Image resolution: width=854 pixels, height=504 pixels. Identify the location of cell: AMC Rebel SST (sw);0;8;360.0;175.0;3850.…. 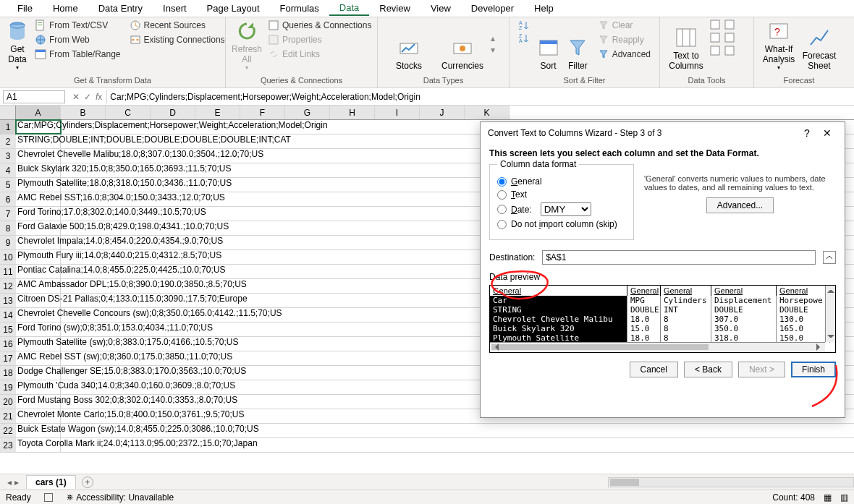
(38, 359).